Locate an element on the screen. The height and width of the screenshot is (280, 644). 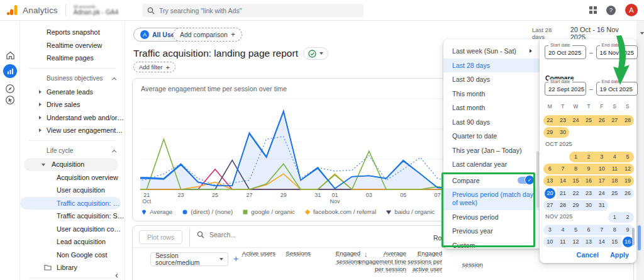
section-life-cycle: Life cycle is located at coordinates (72, 151).